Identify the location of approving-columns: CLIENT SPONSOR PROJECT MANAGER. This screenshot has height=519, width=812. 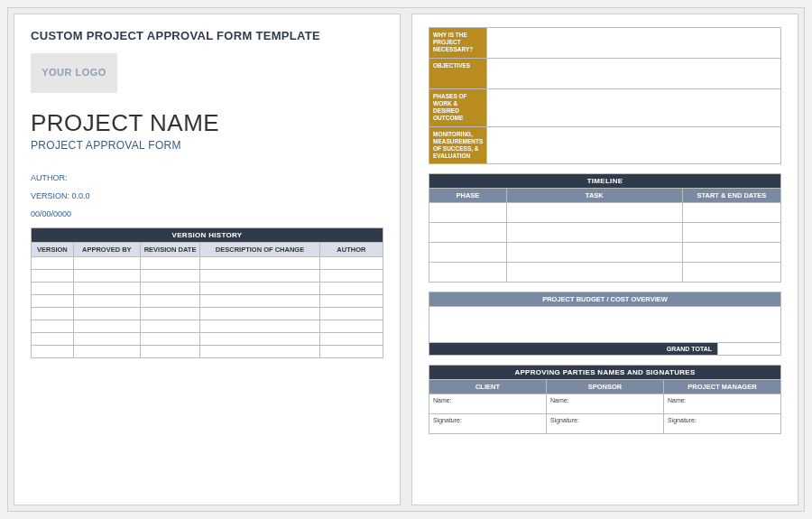
(605, 387).